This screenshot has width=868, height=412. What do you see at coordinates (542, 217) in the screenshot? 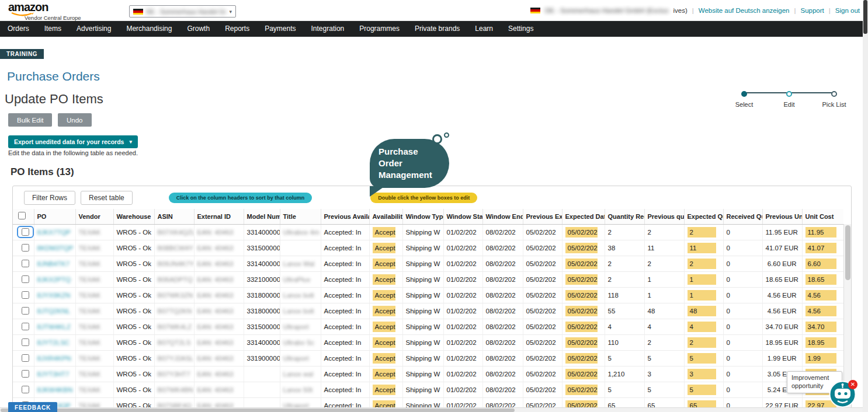
I see `col-header-previous-expected: Previous Expected` at bounding box center [542, 217].